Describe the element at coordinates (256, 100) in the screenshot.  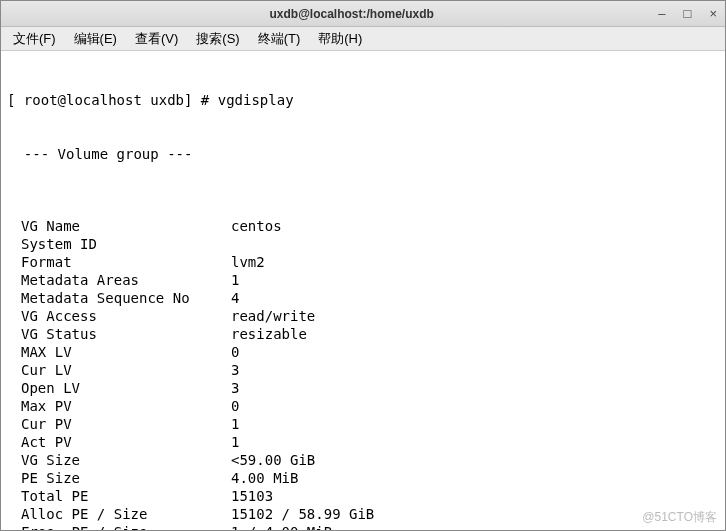
I see `command-text: vgdisplay` at that location.